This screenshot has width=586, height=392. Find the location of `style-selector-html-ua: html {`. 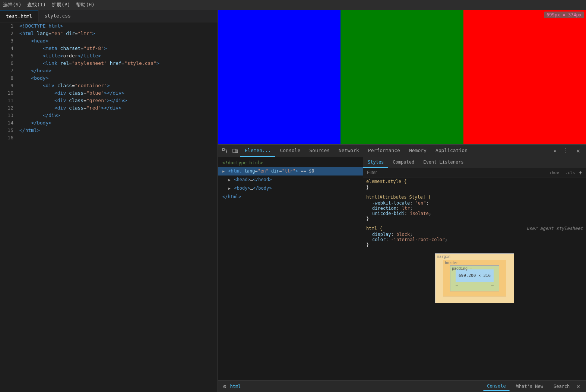

style-selector-html-ua: html { is located at coordinates (374, 228).